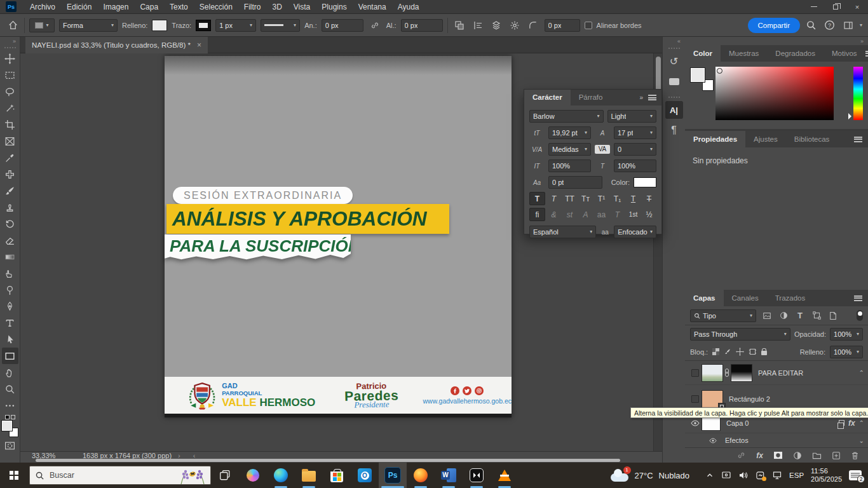  Describe the element at coordinates (562, 25) in the screenshot. I see `corner-radius-field: 0 px` at that location.